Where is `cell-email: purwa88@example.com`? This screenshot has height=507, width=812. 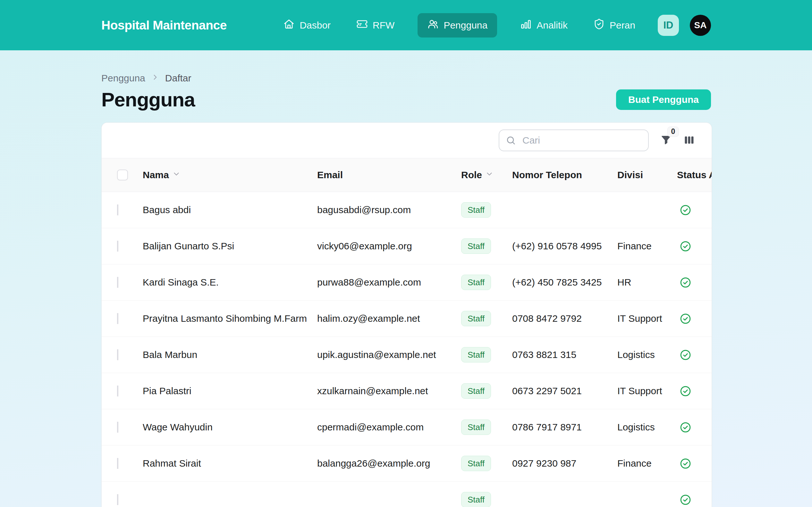 cell-email: purwa88@example.com is located at coordinates (389, 282).